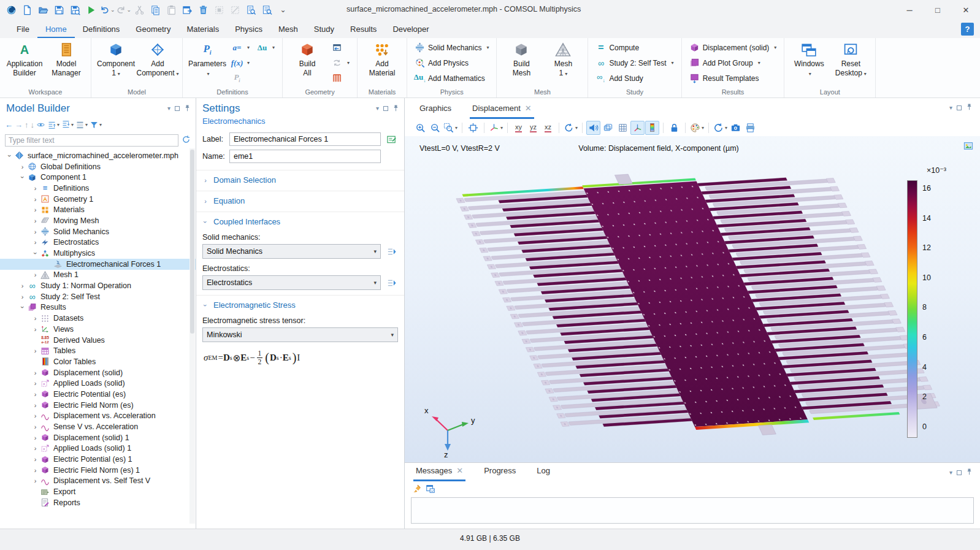 Image resolution: width=980 pixels, height=550 pixels. What do you see at coordinates (75, 10) in the screenshot?
I see `save-search-button` at bounding box center [75, 10].